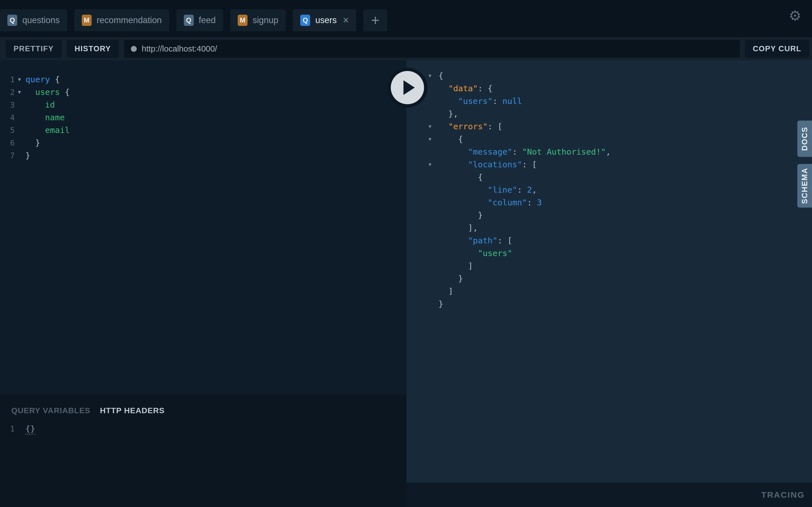 The width and height of the screenshot is (812, 507). Describe the element at coordinates (446, 291) in the screenshot. I see `code-text: ]` at that location.